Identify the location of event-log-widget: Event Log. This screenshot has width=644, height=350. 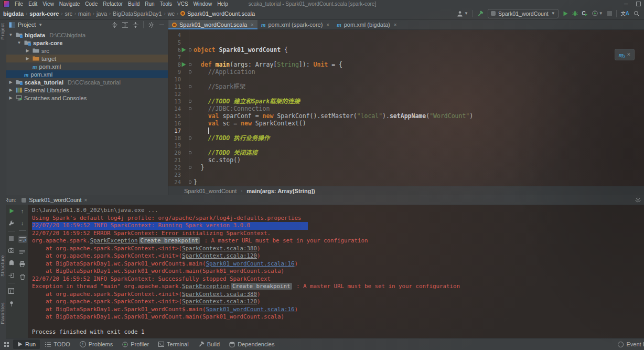
(631, 344).